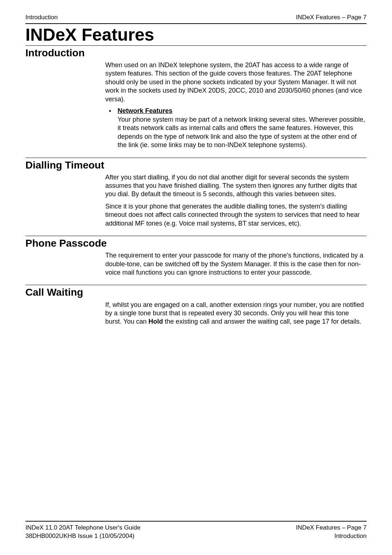 The width and height of the screenshot is (392, 555). Describe the element at coordinates (196, 193) in the screenshot. I see `section-dialling-timeout: Dialling Timeout After you start diallin…` at that location.